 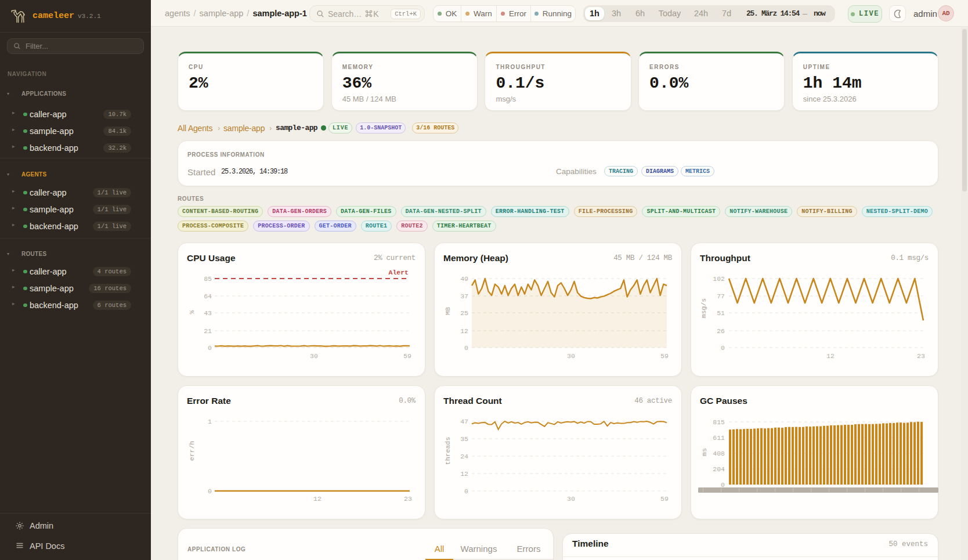 What do you see at coordinates (718, 279) in the screenshot?
I see `svg-text: 102` at bounding box center [718, 279].